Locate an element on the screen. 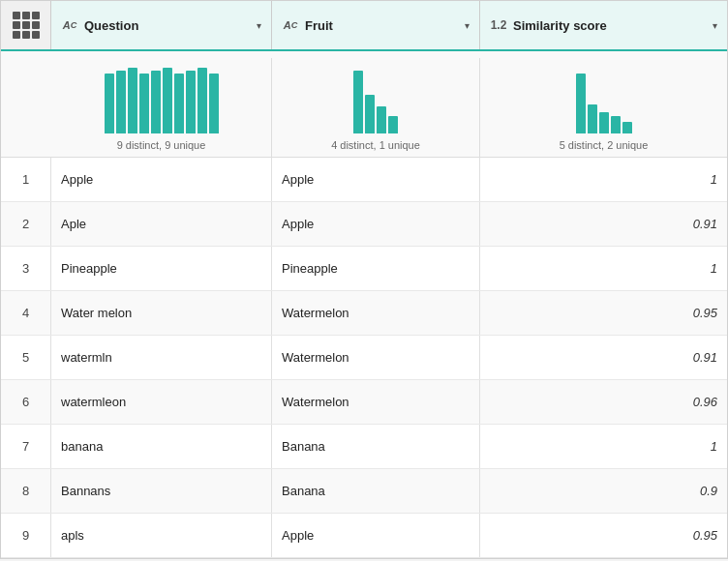  preview-label-question: 9 distinct, 9 unique is located at coordinates (162, 145).